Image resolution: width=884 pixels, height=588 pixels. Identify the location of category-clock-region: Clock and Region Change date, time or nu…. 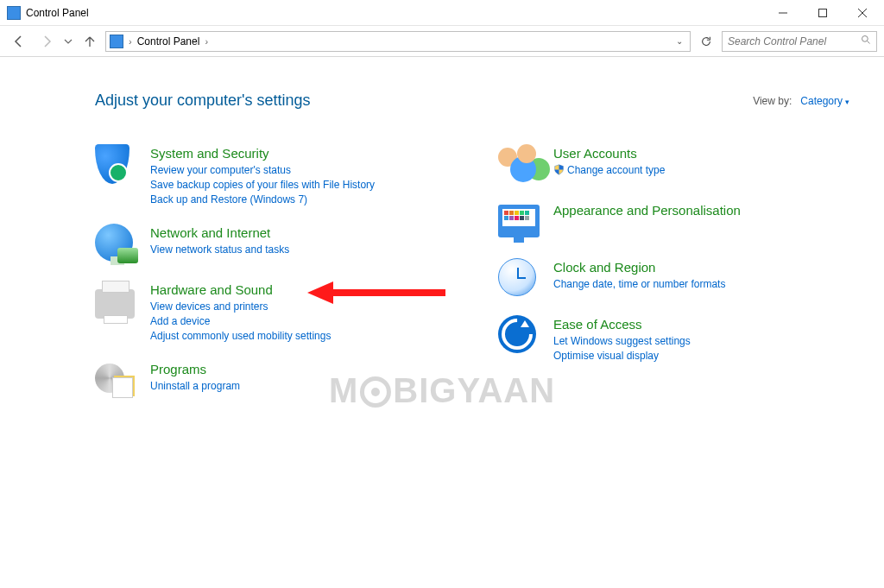
(673, 279).